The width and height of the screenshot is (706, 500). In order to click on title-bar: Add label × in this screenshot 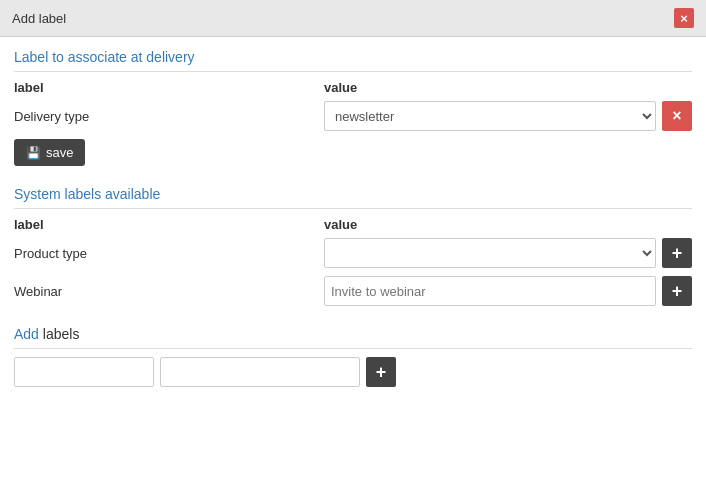, I will do `click(353, 18)`.